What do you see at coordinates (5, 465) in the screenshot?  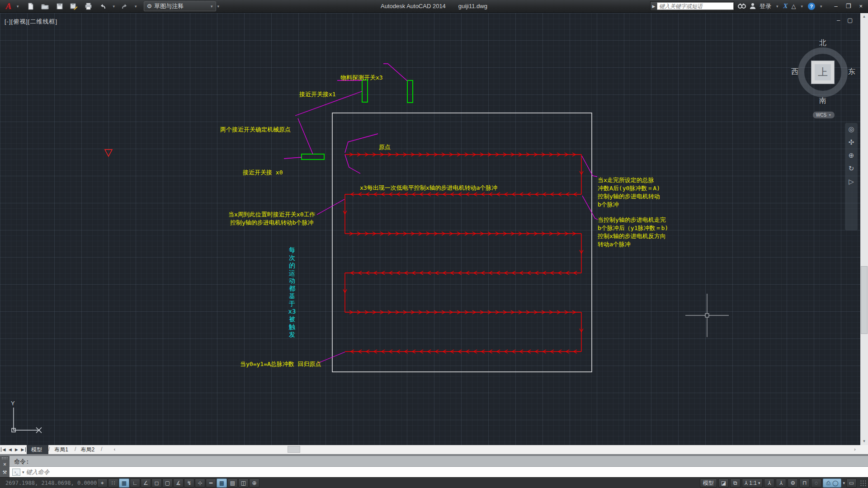 I see `command-close-icon: ×` at bounding box center [5, 465].